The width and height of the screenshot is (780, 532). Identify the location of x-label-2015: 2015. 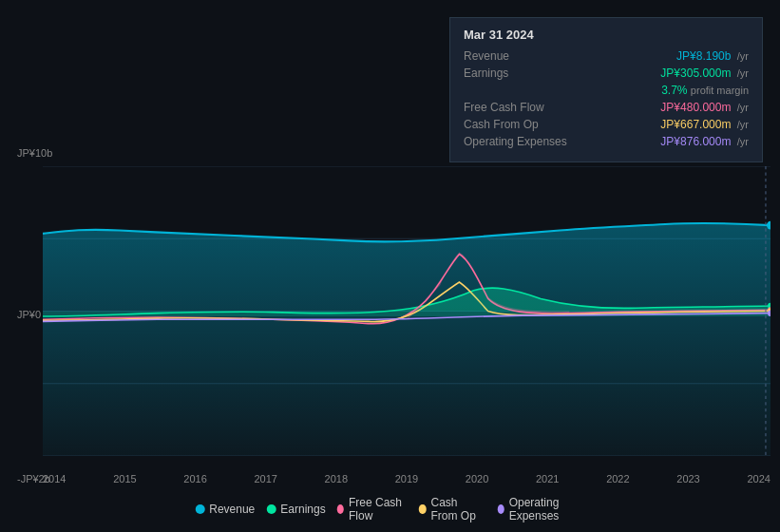
(124, 479).